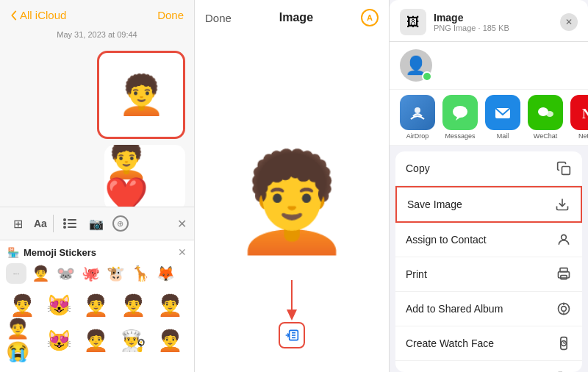 The width and height of the screenshot is (588, 372). What do you see at coordinates (417, 118) in the screenshot?
I see `app-icon-airdrop: AirDrop` at bounding box center [417, 118].